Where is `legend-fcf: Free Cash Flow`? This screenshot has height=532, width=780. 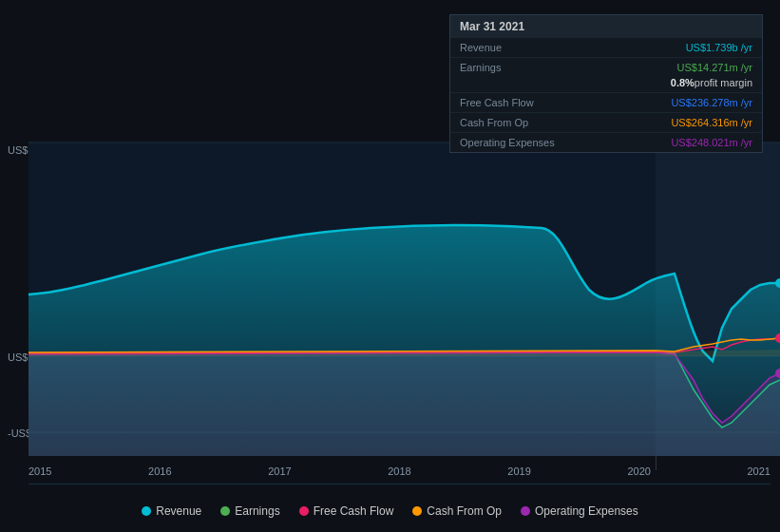
legend-fcf: Free Cash Flow is located at coordinates (347, 511).